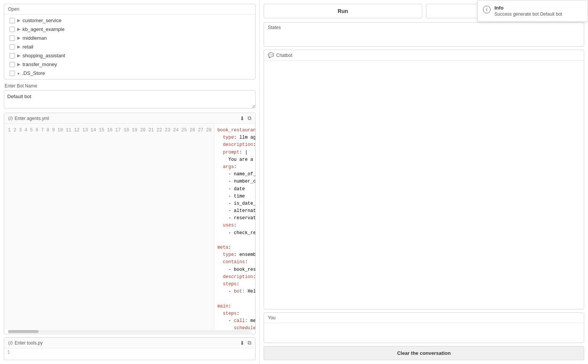 The width and height of the screenshot is (588, 364). What do you see at coordinates (242, 343) in the screenshot?
I see `tools-download-button: ⬇` at bounding box center [242, 343].